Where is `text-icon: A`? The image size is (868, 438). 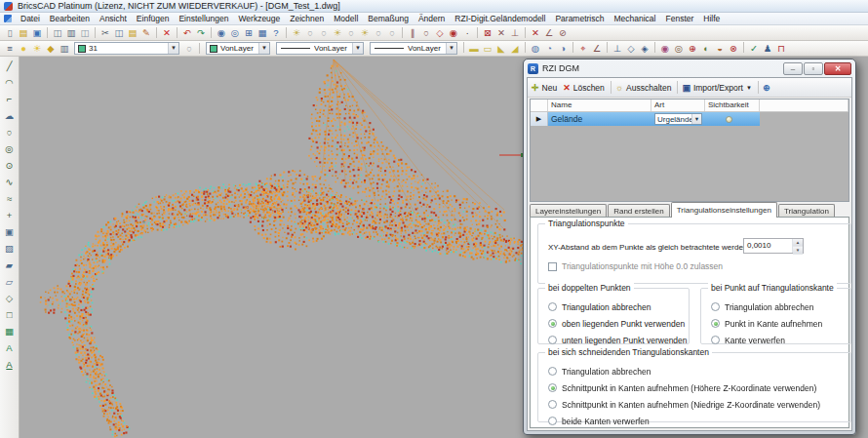 text-icon: A is located at coordinates (10, 348).